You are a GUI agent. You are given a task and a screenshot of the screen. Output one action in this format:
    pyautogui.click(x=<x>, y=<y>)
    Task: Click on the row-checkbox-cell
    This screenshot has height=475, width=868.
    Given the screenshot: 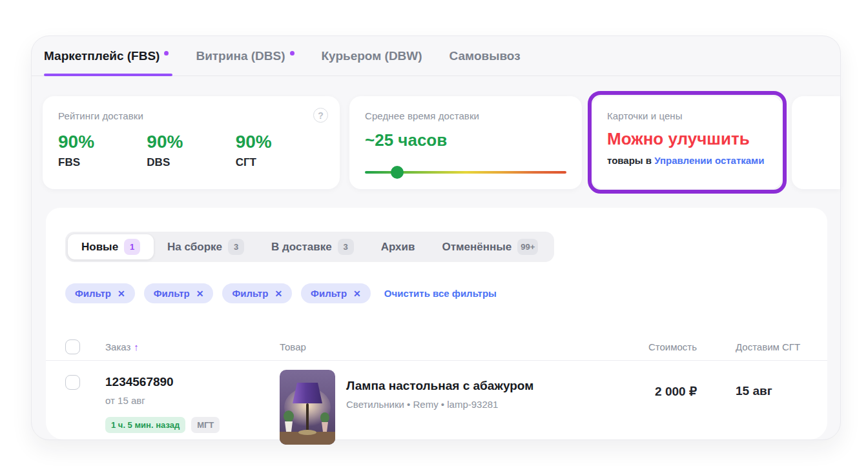 What is the action you would take?
    pyautogui.click(x=85, y=382)
    